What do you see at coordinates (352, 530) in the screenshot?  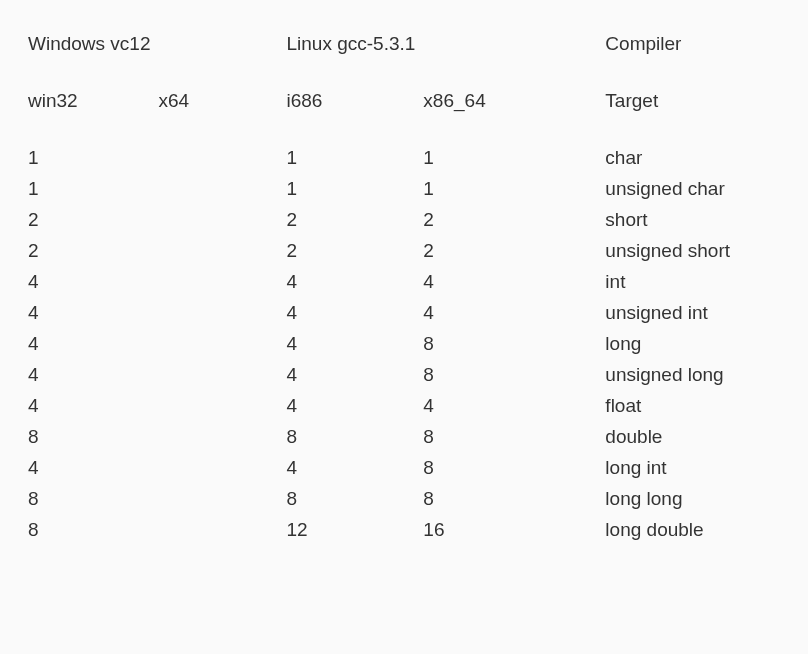 I see `cell-i686: 12` at bounding box center [352, 530].